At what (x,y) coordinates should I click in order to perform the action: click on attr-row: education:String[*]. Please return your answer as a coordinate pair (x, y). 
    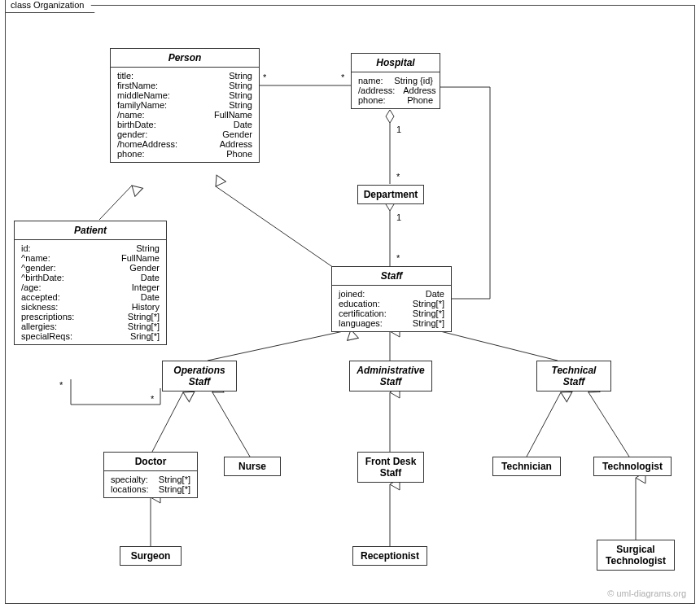
    Looking at the image, I should click on (392, 304).